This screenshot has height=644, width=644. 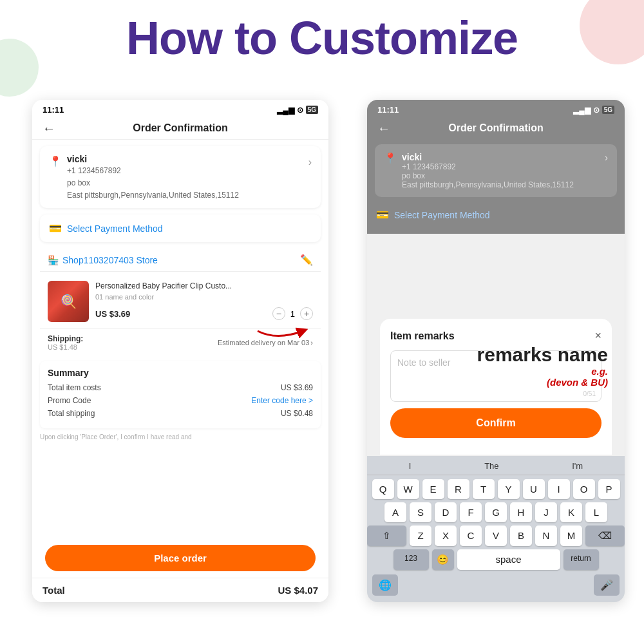 I want to click on product-image-inner: 🍭, so click(x=68, y=301).